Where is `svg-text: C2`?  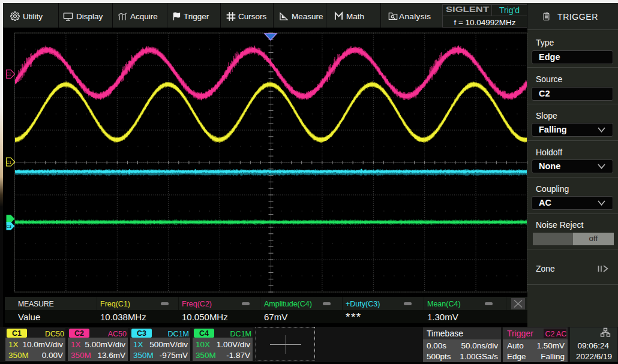 svg-text: C2 is located at coordinates (10, 74).